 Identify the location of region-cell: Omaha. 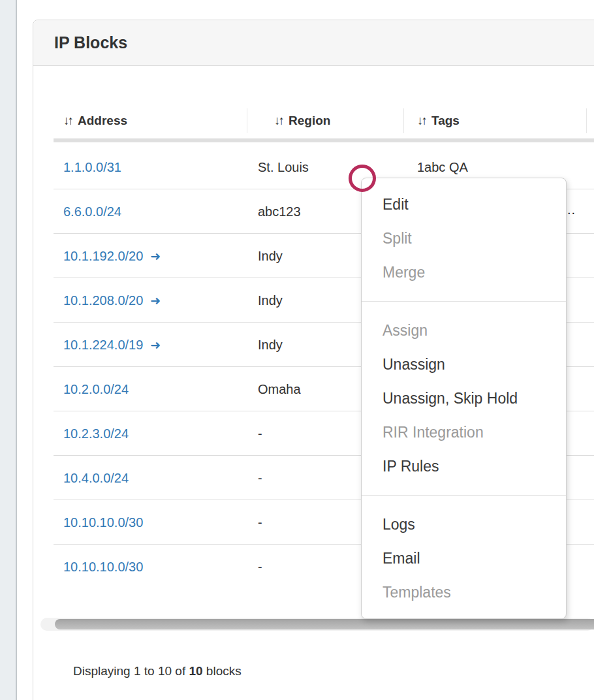
(279, 389).